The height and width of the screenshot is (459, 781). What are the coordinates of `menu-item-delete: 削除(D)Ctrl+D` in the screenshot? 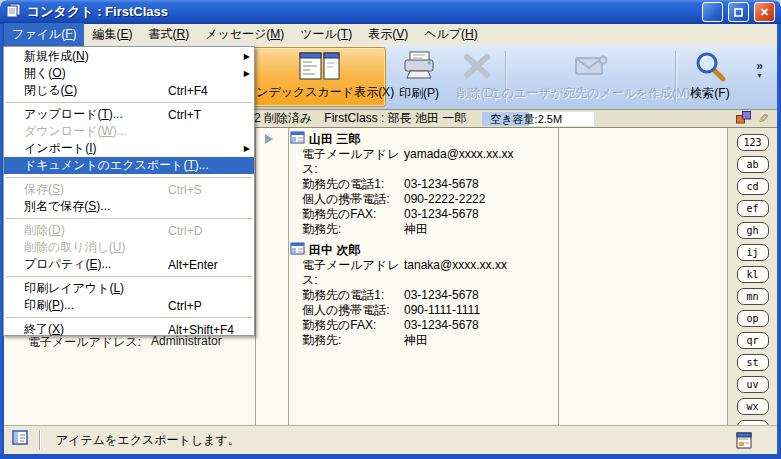 It's located at (129, 230).